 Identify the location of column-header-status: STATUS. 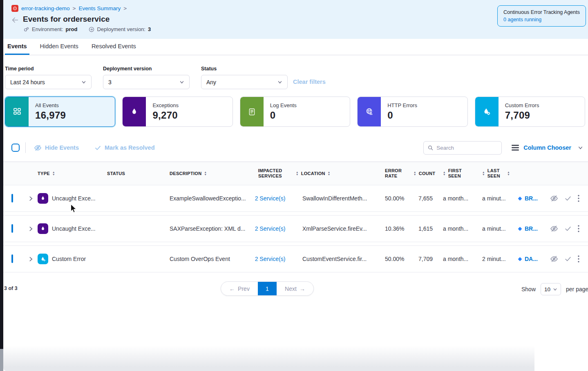
(132, 173).